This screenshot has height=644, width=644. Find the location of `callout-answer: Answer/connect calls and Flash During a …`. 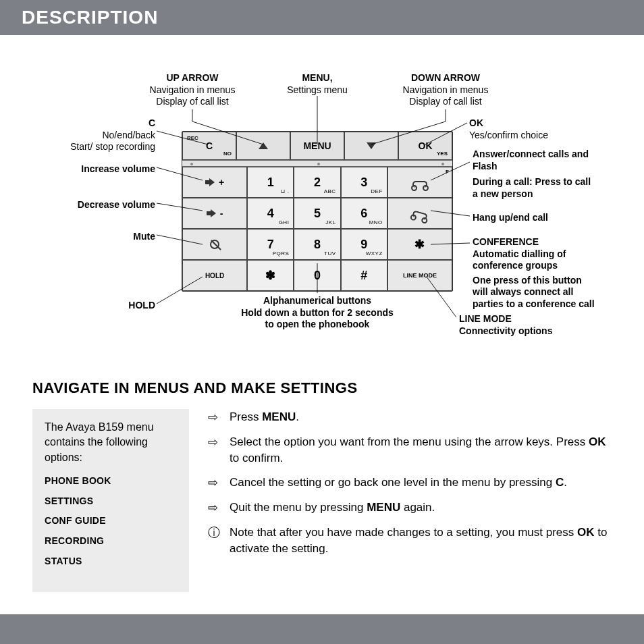

callout-answer: Answer/connect calls and Flash During a … is located at coordinates (540, 174).